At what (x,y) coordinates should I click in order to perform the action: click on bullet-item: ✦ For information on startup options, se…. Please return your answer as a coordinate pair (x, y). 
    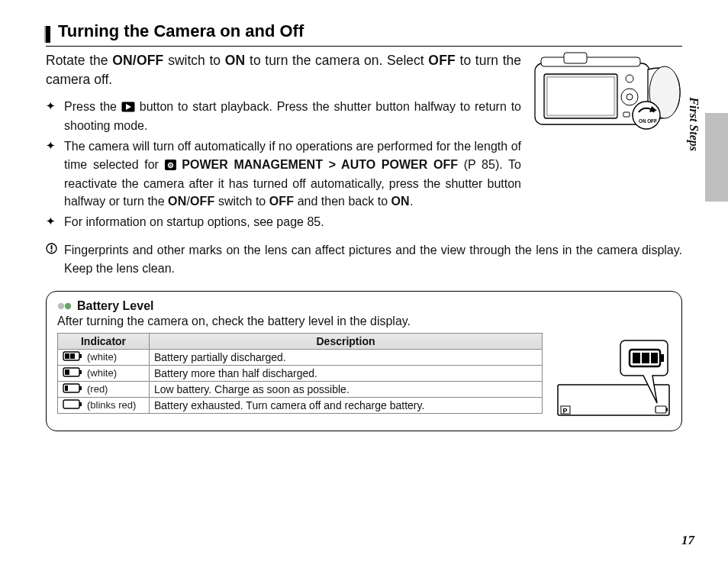
    Looking at the image, I should click on (284, 221).